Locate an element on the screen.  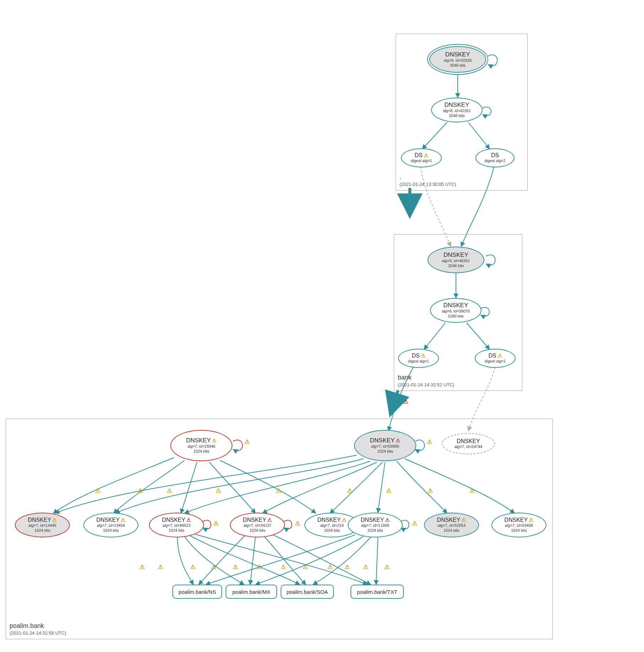
p-r1-meta: alg=7, id=14445 is located at coordinates (43, 526).